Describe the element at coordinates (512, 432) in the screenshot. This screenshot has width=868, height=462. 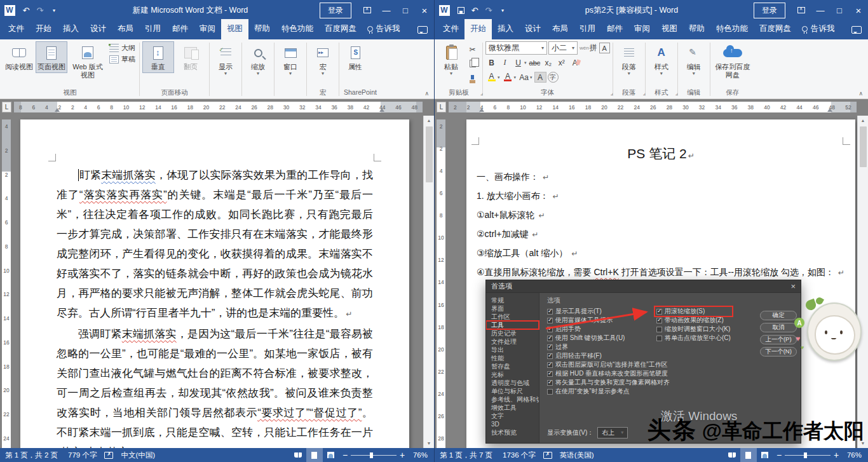
I see `ps-sidebar-item: 技术预览` at that location.